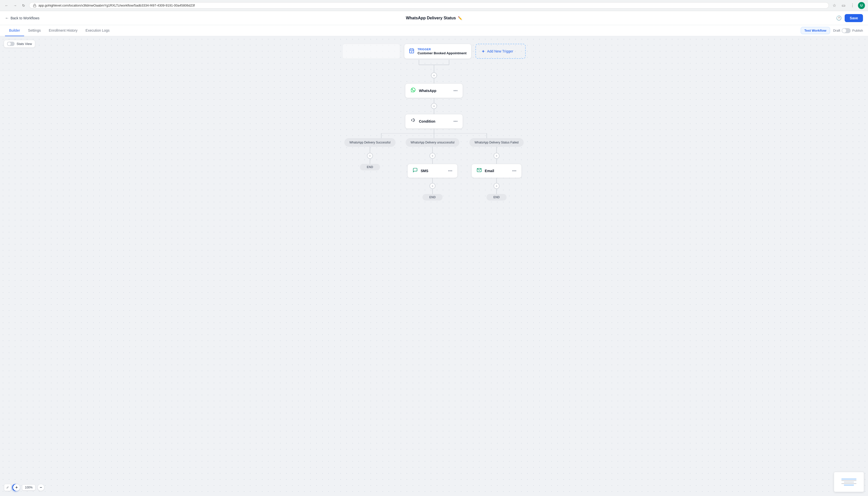  Describe the element at coordinates (9, 44) in the screenshot. I see `stats-toggle-knob` at that location.